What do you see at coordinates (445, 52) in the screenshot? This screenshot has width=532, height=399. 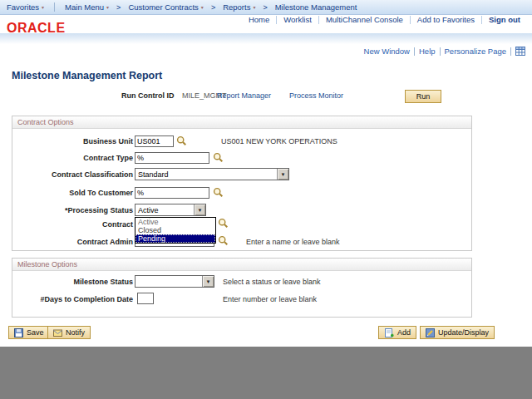 I see `page-action-bar: New Window Help Personalize Page` at bounding box center [445, 52].